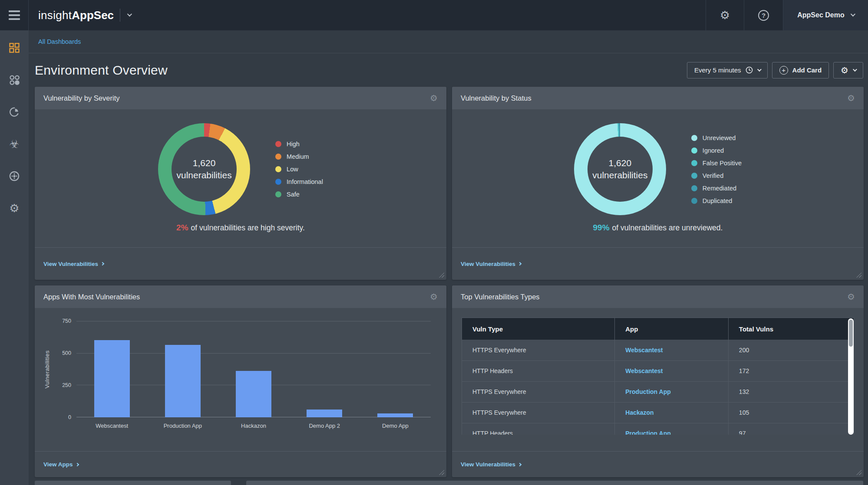 This screenshot has height=485, width=868. What do you see at coordinates (14, 15) in the screenshot?
I see `hamburger-menu-icon` at bounding box center [14, 15].